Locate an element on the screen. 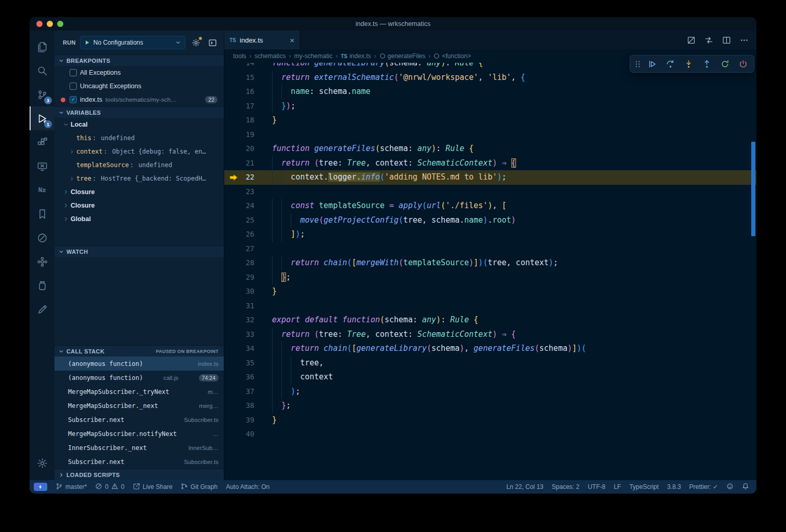  editor-gutter: 17 is located at coordinates (248, 106).